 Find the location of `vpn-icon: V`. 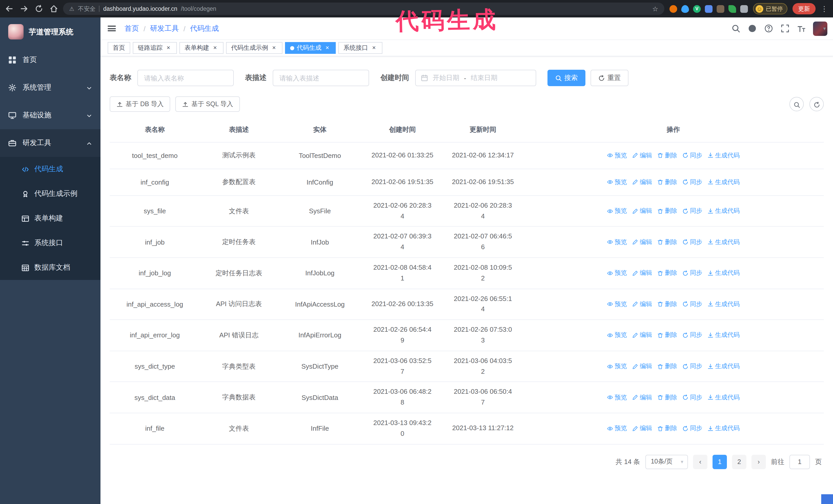

vpn-icon: V is located at coordinates (697, 9).